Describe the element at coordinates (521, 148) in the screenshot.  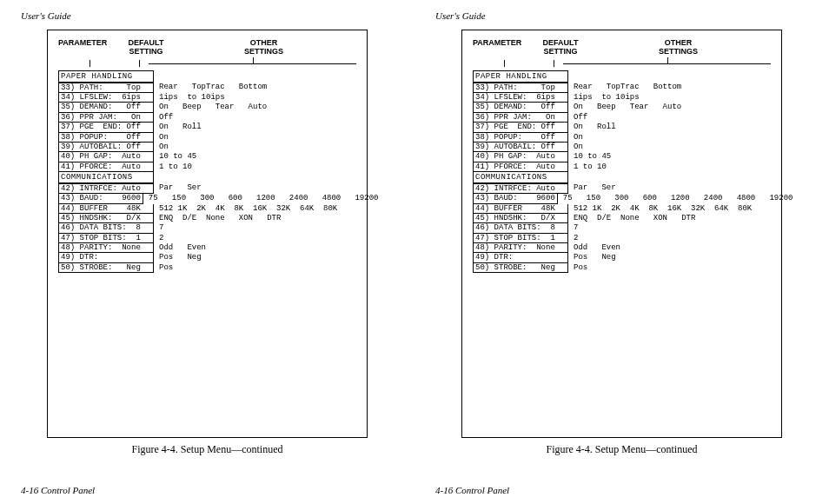
I see `param-cell: 39) AUTOBAIL: Off` at that location.